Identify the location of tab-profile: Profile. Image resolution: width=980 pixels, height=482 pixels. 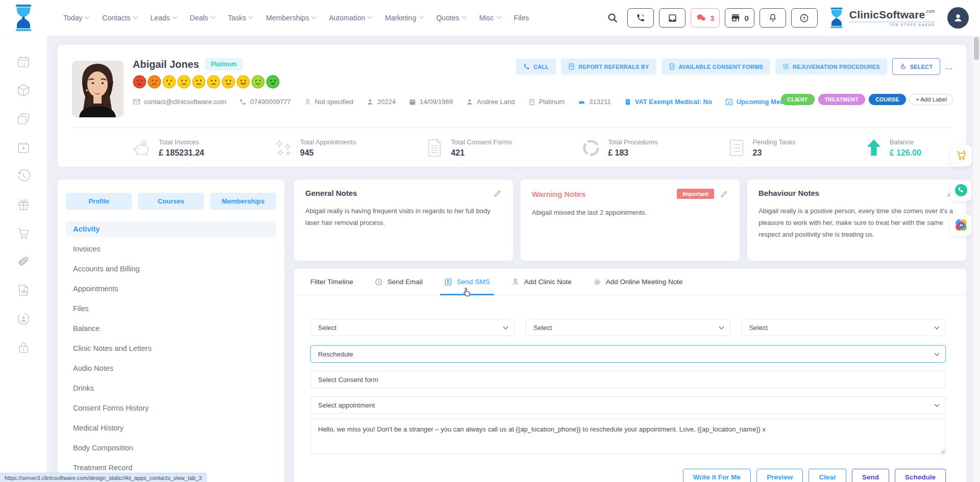
(99, 201).